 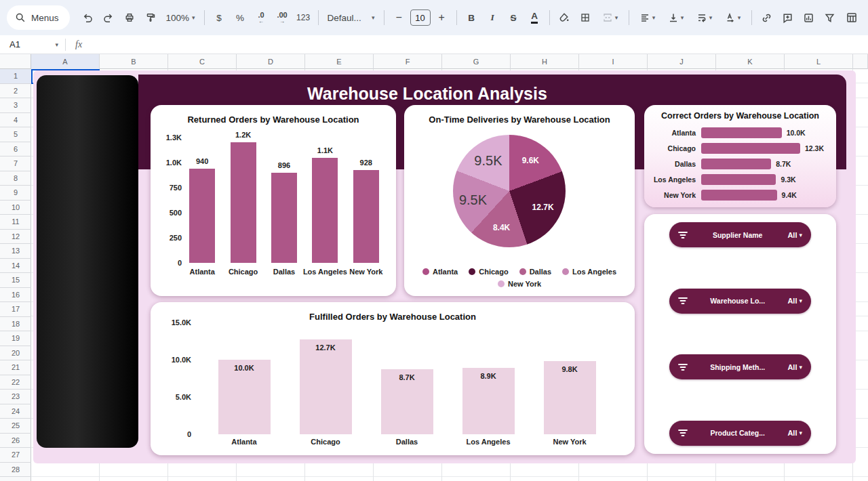 What do you see at coordinates (304, 18) in the screenshot?
I see `more-formats-button: 123` at bounding box center [304, 18].